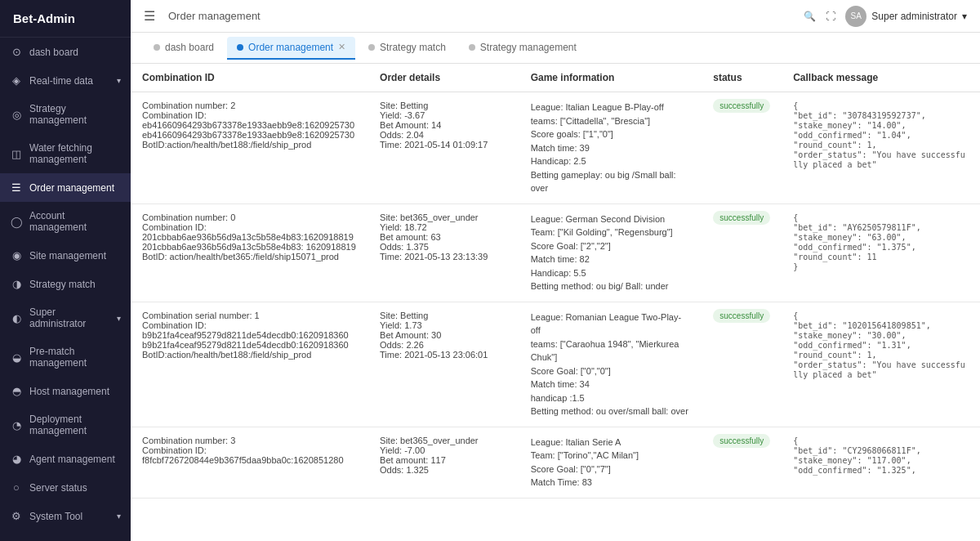 The width and height of the screenshot is (980, 541). What do you see at coordinates (885, 16) in the screenshot?
I see `topbar-actions: 🔍 ⛶ SA Super administrator ▾` at bounding box center [885, 16].